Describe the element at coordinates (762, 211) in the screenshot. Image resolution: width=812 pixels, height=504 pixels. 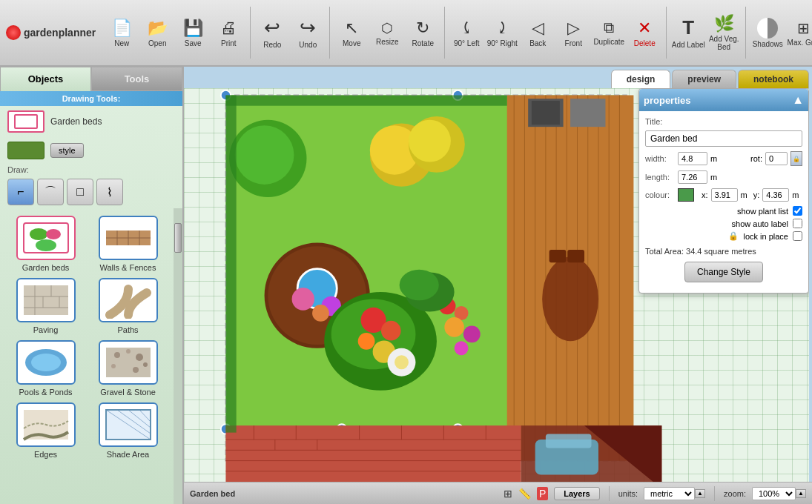
I see `show-plant-list-label: show plant list` at that location.